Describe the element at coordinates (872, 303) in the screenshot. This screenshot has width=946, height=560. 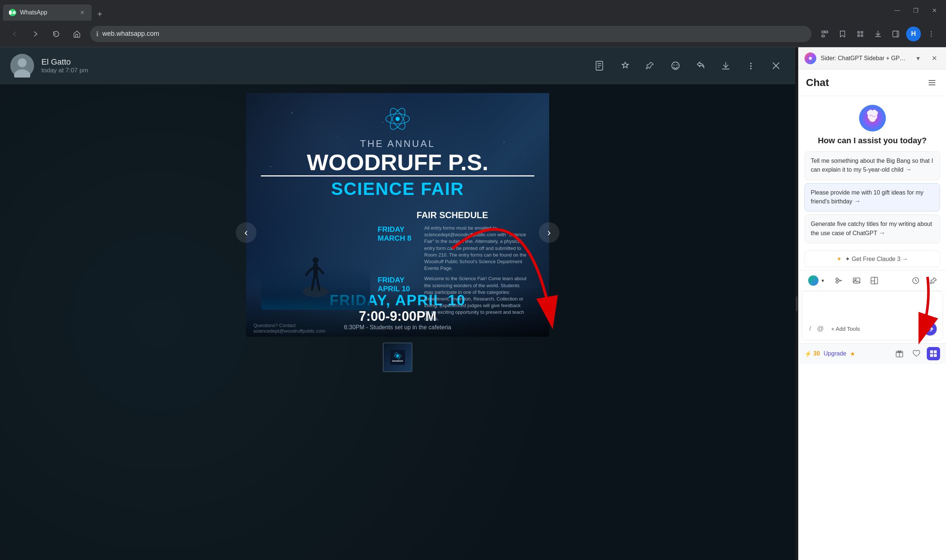
I see `sider-panel: Sider: ChatGPT Sidebar + GPTs & GP... ▾ …` at that location.